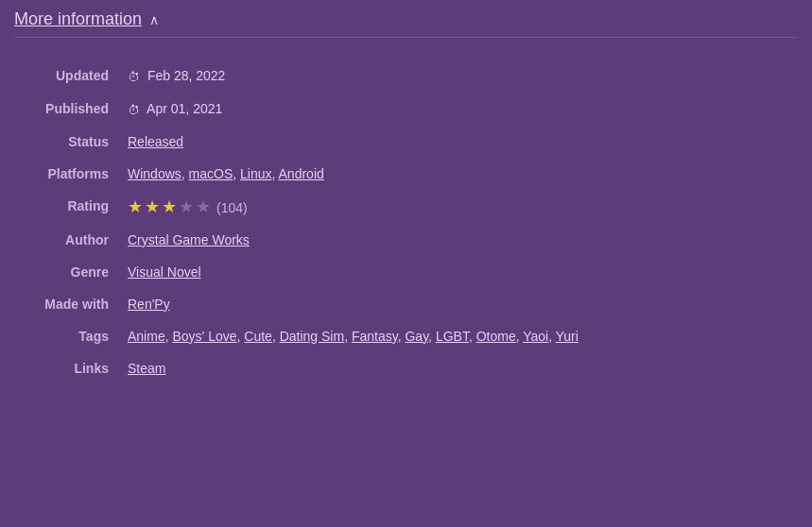  What do you see at coordinates (71, 142) in the screenshot?
I see `row-label: Status` at bounding box center [71, 142].